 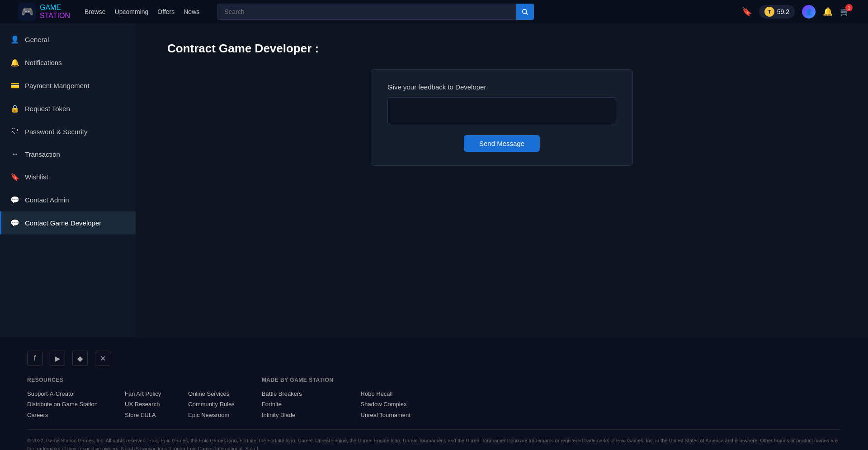 I want to click on footer-epic-newsroom: Epic Newsroom, so click(x=212, y=415).